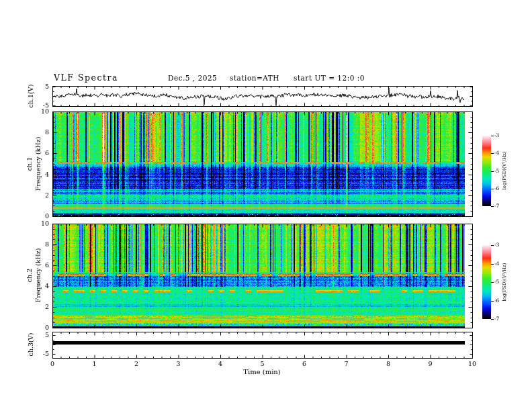  Describe the element at coordinates (136, 364) in the screenshot. I see `x-tick-label: 2` at that location.